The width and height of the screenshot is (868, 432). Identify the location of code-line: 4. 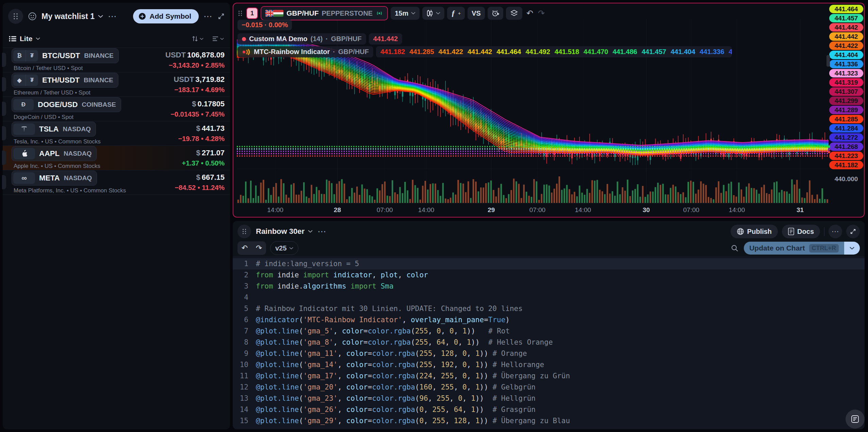
(548, 298).